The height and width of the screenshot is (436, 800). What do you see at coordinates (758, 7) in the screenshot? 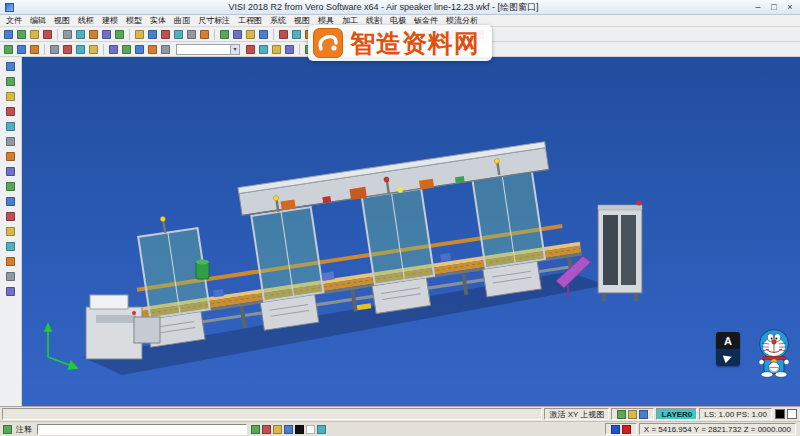
I see `minimize-button: –` at bounding box center [758, 7].